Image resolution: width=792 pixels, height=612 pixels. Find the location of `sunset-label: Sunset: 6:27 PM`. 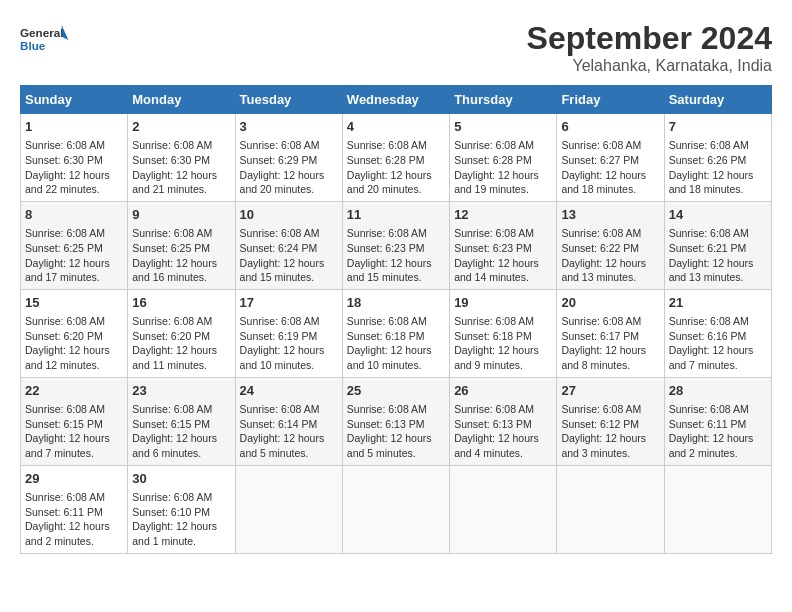

sunset-label: Sunset: 6:27 PM is located at coordinates (600, 160).